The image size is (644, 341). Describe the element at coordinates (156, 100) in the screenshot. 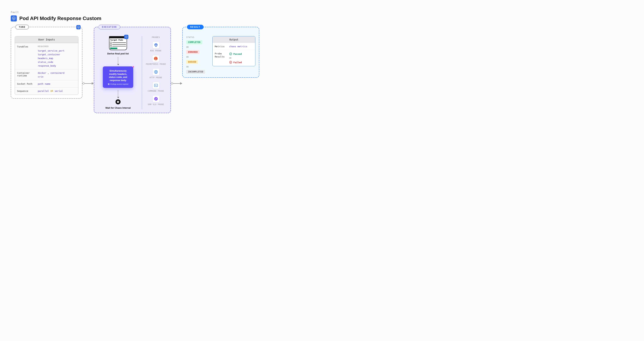

I see `probe-srm: SRM SLO PROBE` at that location.